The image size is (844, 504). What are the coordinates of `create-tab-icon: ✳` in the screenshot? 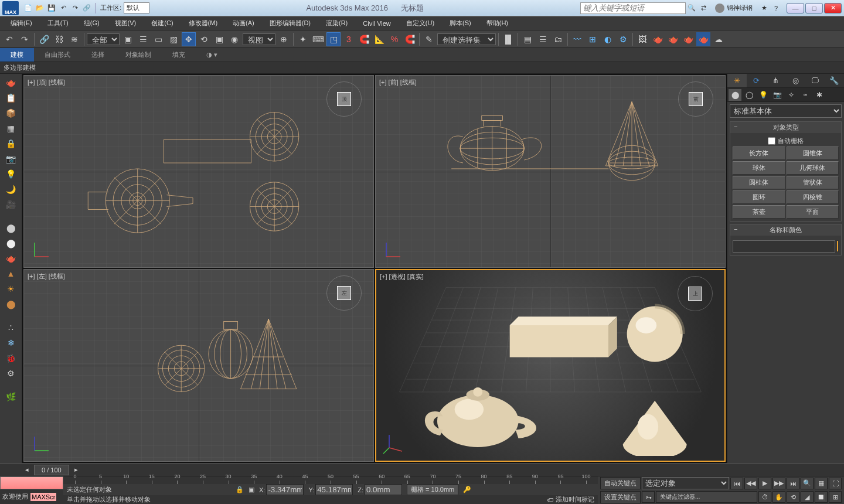 It's located at (737, 81).